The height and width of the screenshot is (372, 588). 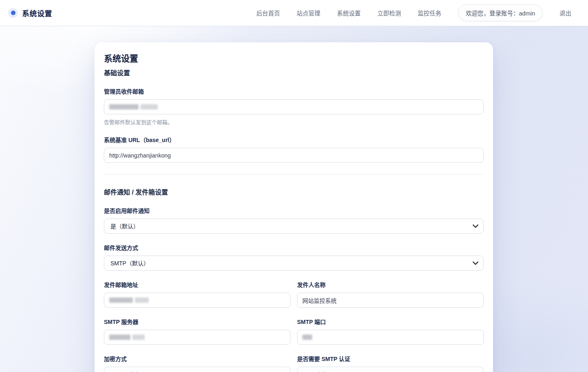 I want to click on send-method-select: SMTP（默认）, so click(x=294, y=263).